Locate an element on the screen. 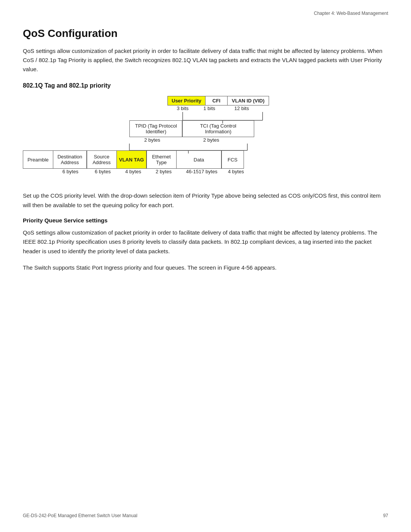  switch-paragraph: The Switch supports Static Port Ingress … is located at coordinates (206, 268).